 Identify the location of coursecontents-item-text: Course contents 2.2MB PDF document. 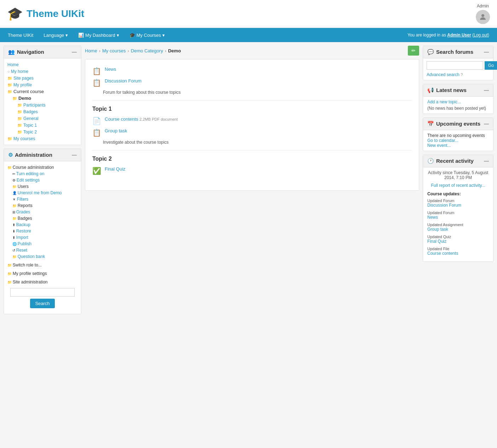
(141, 119).